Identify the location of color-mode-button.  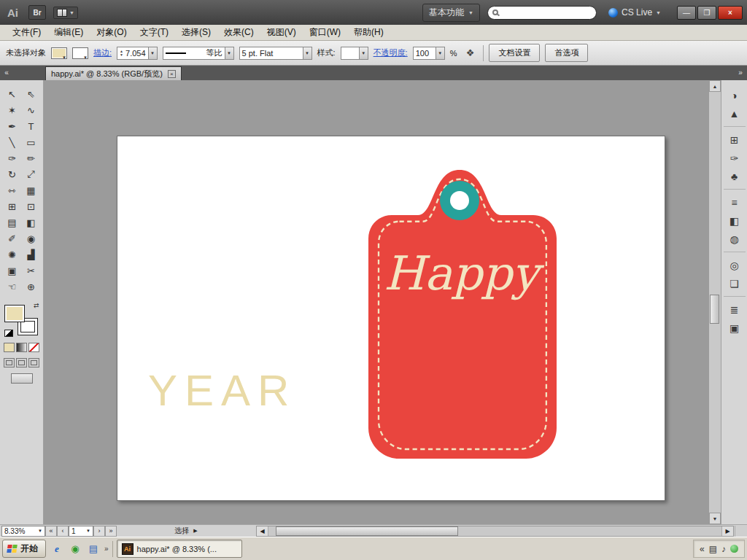
(9, 347).